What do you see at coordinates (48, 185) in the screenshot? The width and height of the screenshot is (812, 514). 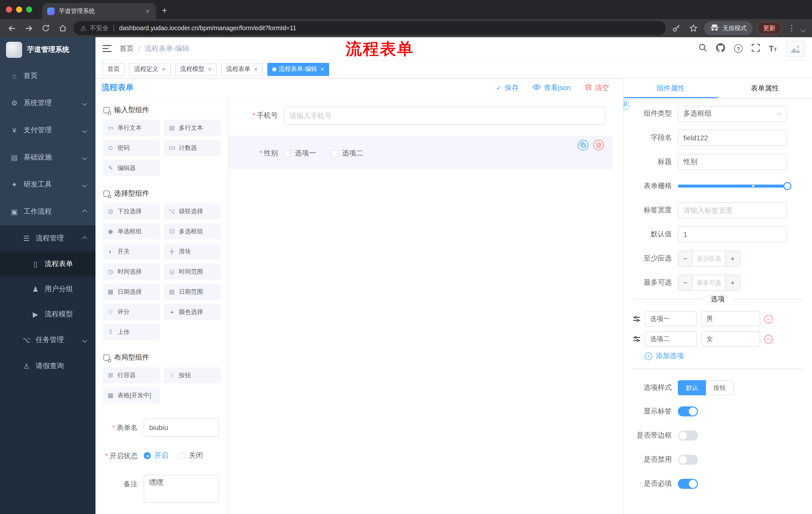 I see `sidebar-item-devtools: ✦ 研发工具` at bounding box center [48, 185].